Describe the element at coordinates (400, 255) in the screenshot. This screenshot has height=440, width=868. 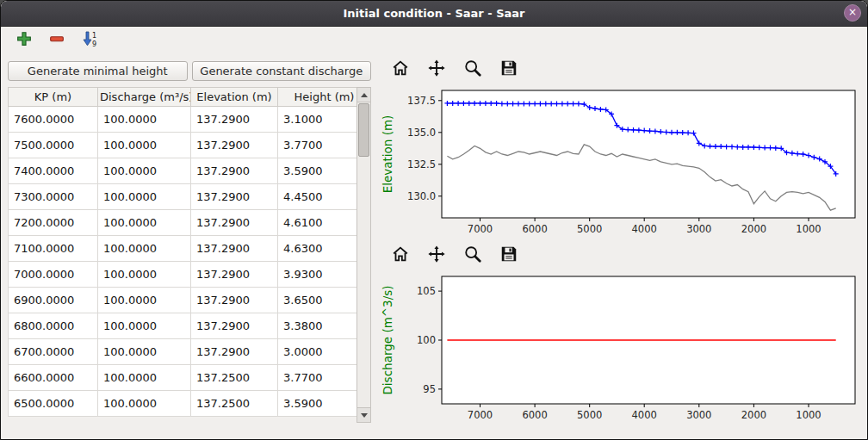
I see `home-icon` at that location.